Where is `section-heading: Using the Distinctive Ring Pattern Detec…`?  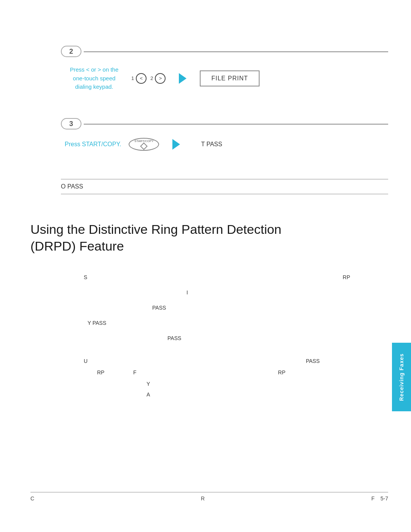
section-heading: Using the Distinctive Ring Pattern Detec… is located at coordinates (209, 238).